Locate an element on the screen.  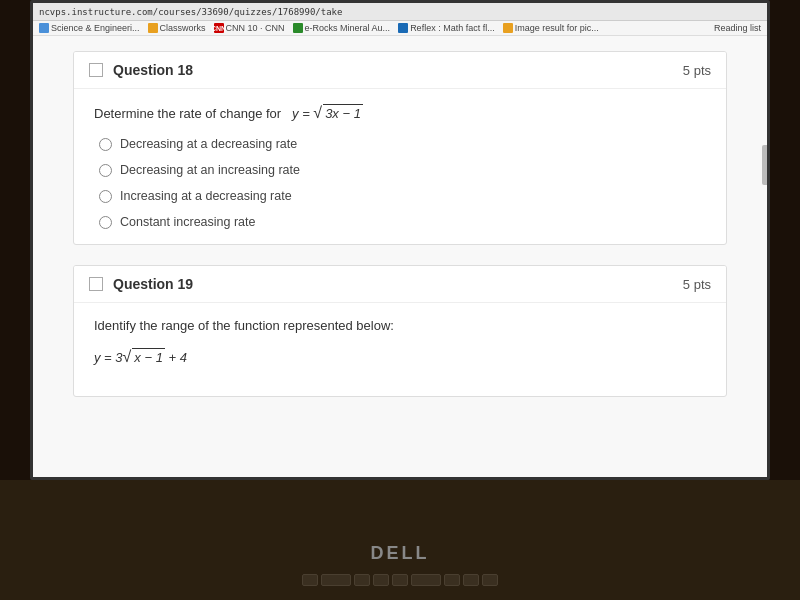
bookmark-erocks-icon is located at coordinates (298, 28).